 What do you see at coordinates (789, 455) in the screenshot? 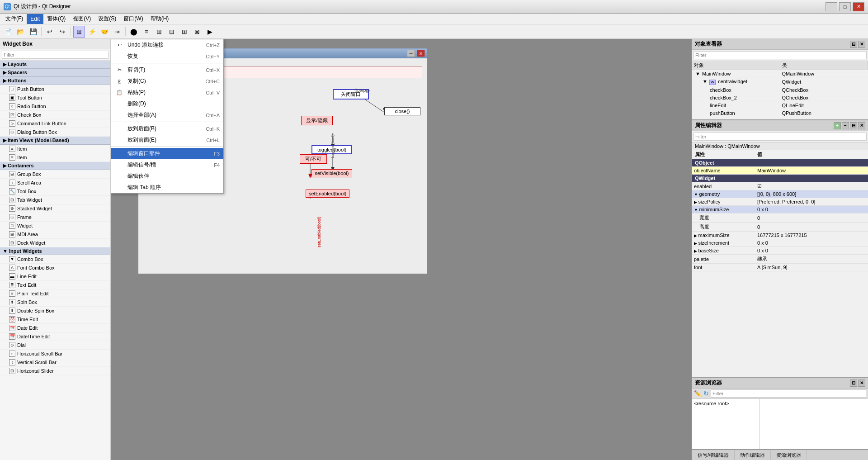
I see `tab-resource-browser: 资源浏览器` at bounding box center [789, 455].